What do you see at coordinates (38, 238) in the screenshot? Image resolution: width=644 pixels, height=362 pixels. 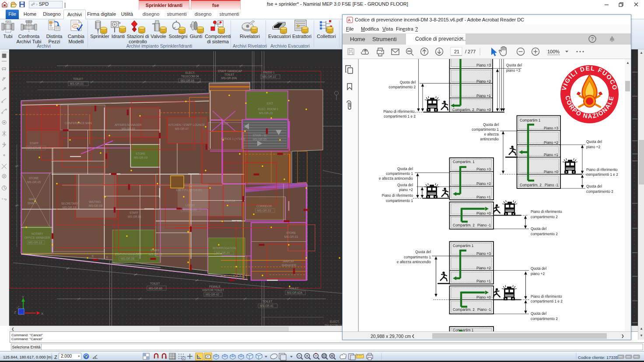 I see `svg-text: OFFICE MANAGER` at bounding box center [38, 238].